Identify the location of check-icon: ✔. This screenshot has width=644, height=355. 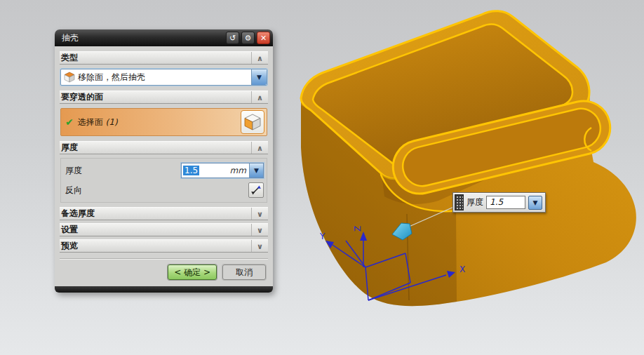
(69, 122).